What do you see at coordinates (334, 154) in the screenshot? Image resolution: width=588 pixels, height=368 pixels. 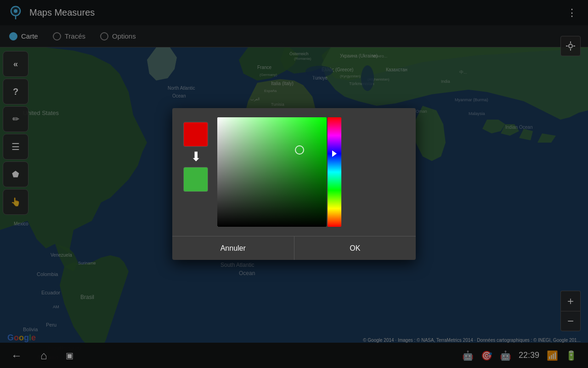 I see `hue-cursor` at bounding box center [334, 154].